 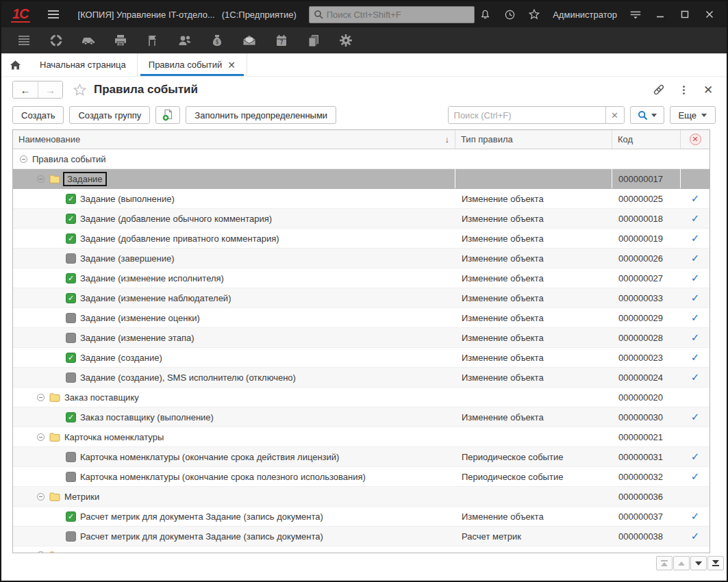 What do you see at coordinates (362, 219) in the screenshot?
I see `table-row: ✓Задание (добавление обычного комментари…` at bounding box center [362, 219].